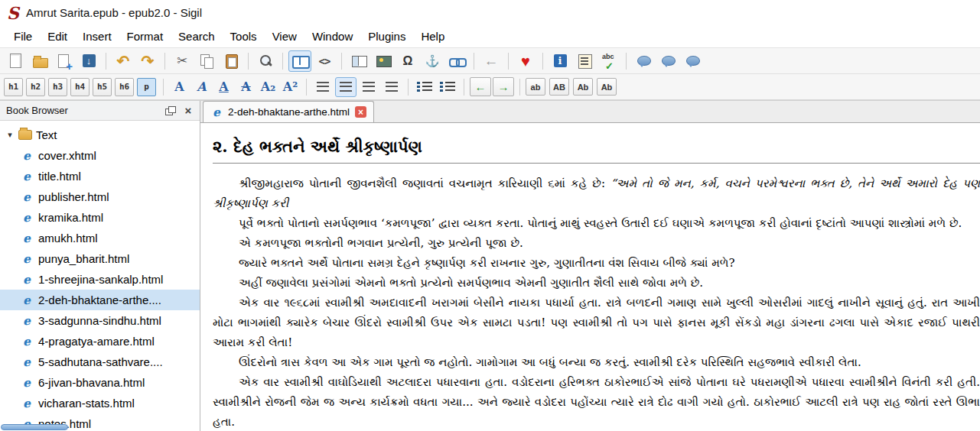  Describe the element at coordinates (369, 87) in the screenshot. I see `align-right-button` at that location.